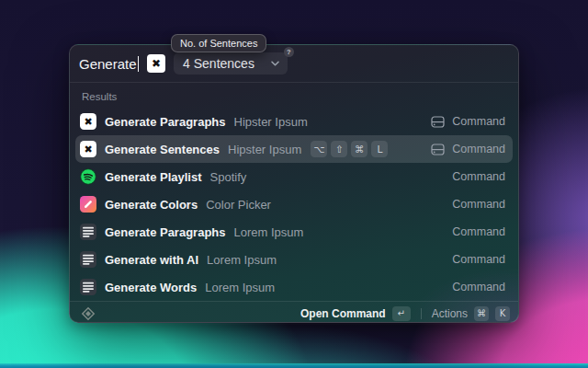 This screenshot has height=368, width=588. Describe the element at coordinates (153, 177) in the screenshot. I see `result-title: Generate Playlist` at that location.